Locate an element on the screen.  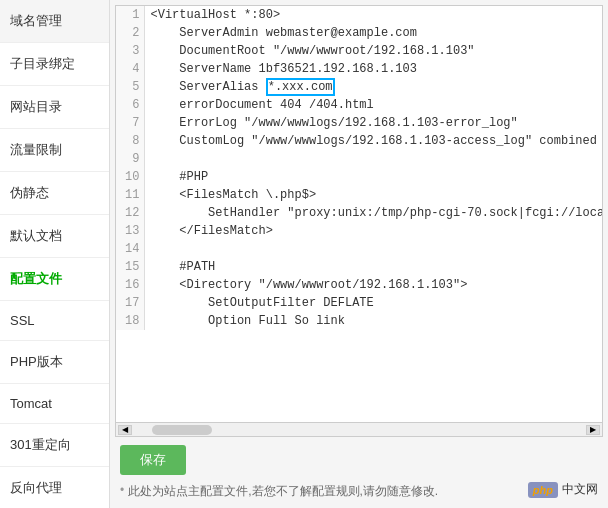
save-button: 保存 is located at coordinates (153, 460).